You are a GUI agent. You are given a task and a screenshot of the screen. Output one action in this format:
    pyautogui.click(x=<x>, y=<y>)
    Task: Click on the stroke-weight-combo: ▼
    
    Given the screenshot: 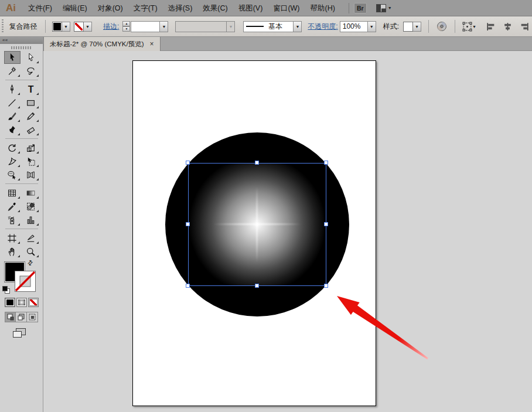 What is the action you would take?
    pyautogui.click(x=149, y=27)
    